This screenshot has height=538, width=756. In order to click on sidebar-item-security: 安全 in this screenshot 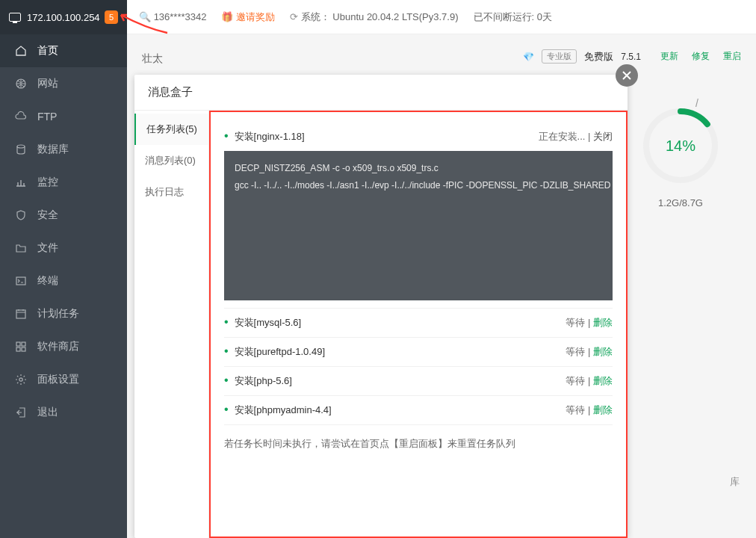, I will do `click(63, 215)`.